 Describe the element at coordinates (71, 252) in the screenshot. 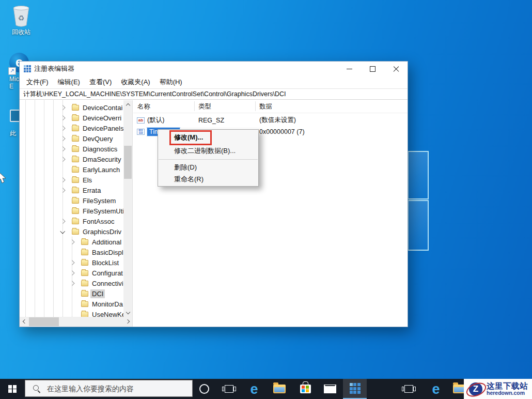

I see `tree-item-basicdispl: BasicDispl` at that location.